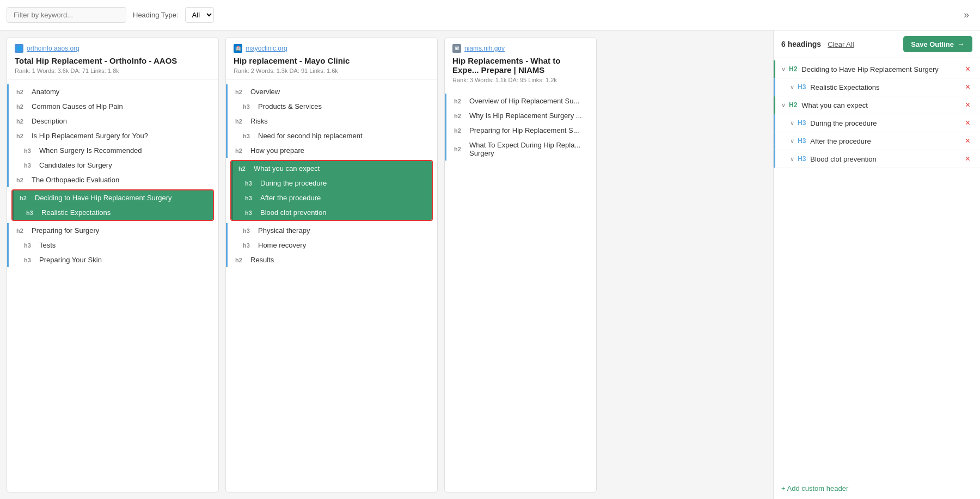 This screenshot has width=980, height=499. What do you see at coordinates (886, 141) in the screenshot?
I see `outline-item-text: After the procedure` at bounding box center [886, 141].